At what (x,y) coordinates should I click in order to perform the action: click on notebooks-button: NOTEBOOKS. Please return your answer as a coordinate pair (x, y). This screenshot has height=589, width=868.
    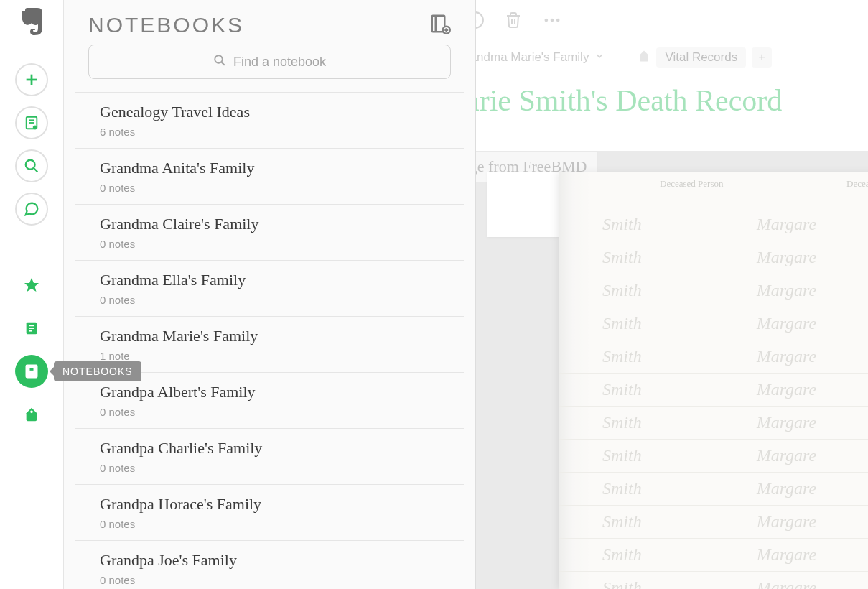
    Looking at the image, I should click on (32, 371).